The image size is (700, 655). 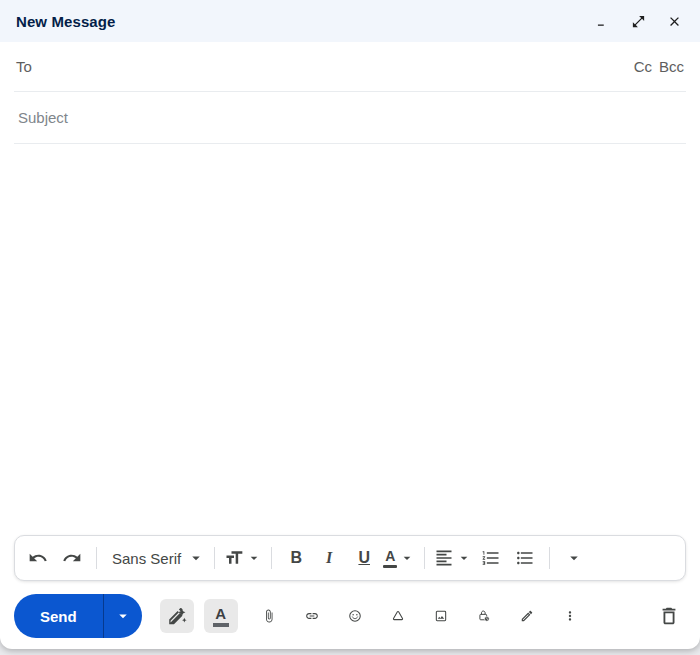 What do you see at coordinates (399, 558) in the screenshot?
I see `text-color-icon: A` at bounding box center [399, 558].